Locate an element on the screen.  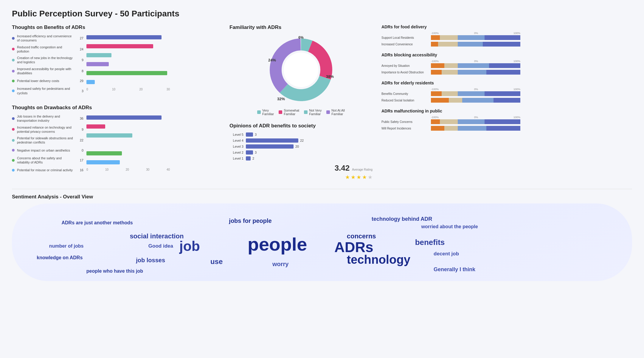
bar-value: 27 is located at coordinates (80, 38).